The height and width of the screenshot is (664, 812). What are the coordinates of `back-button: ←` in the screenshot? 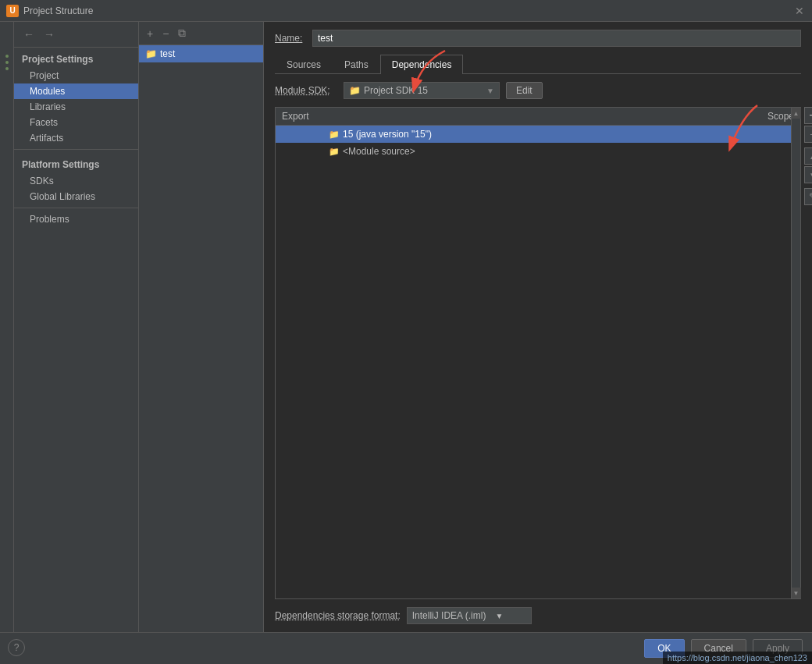 It's located at (29, 34).